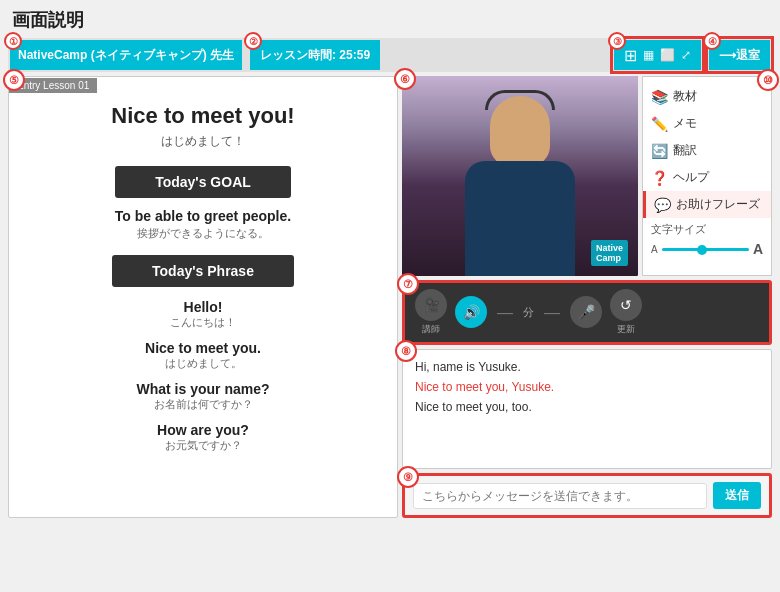  What do you see at coordinates (706, 250) in the screenshot?
I see `font-slider` at bounding box center [706, 250].